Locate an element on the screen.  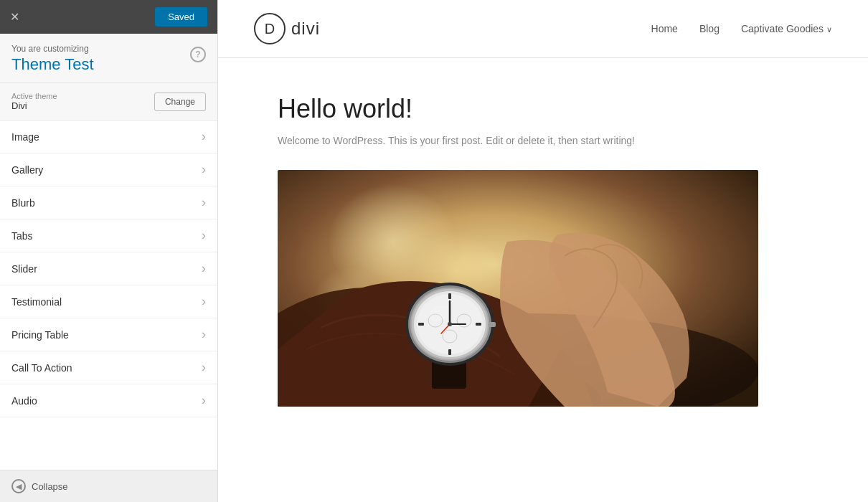
customizing-section: You are customizing Theme Test ? is located at coordinates (109, 59).